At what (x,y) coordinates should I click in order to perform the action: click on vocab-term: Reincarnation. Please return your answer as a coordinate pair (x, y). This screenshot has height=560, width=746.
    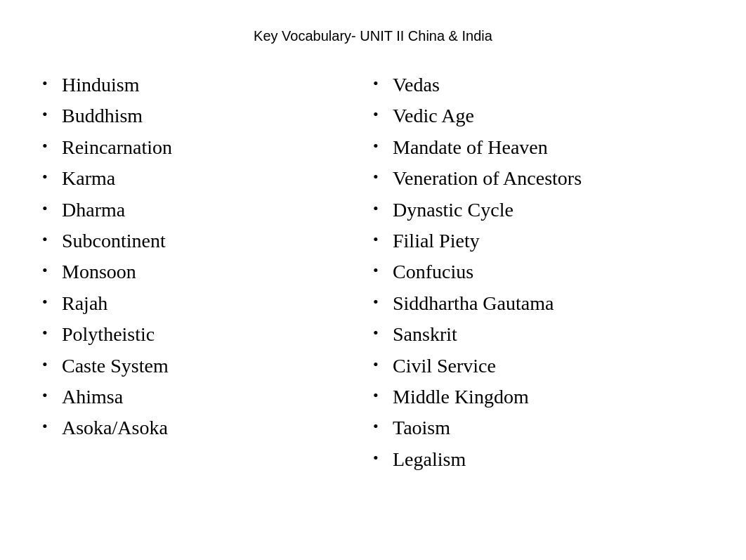
    Looking at the image, I should click on (117, 148).